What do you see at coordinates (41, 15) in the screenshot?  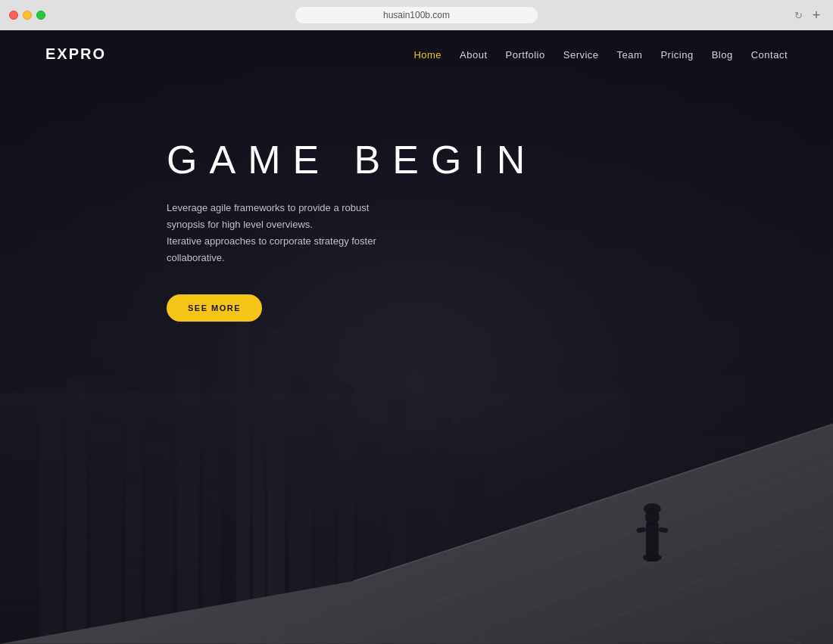 I see `maximize-button` at bounding box center [41, 15].